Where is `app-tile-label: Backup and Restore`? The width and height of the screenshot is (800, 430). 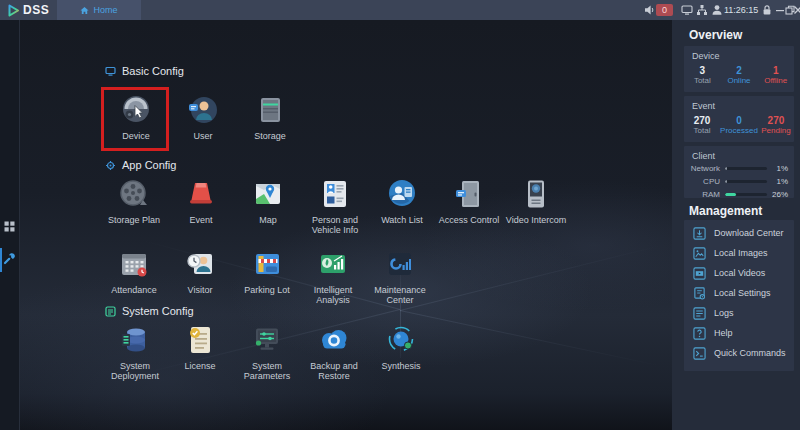
app-tile-label: Backup and Restore is located at coordinates (334, 371).